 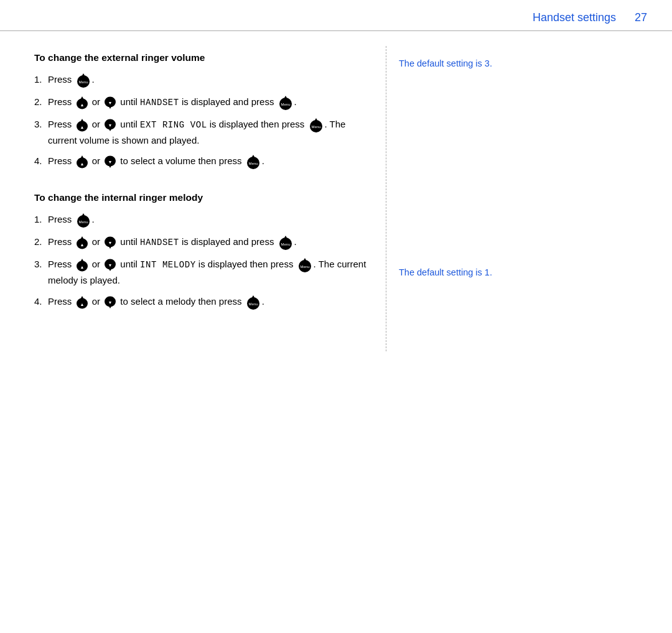 I want to click on display-text-ext-ring-vol: EXT RING VOL, so click(x=174, y=125).